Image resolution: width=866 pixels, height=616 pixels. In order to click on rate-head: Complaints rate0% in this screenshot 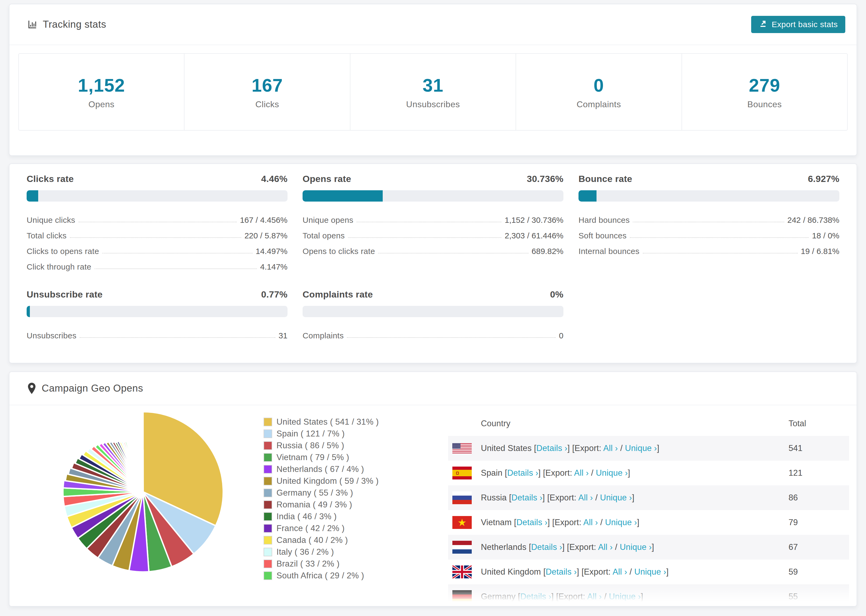, I will do `click(433, 295)`.